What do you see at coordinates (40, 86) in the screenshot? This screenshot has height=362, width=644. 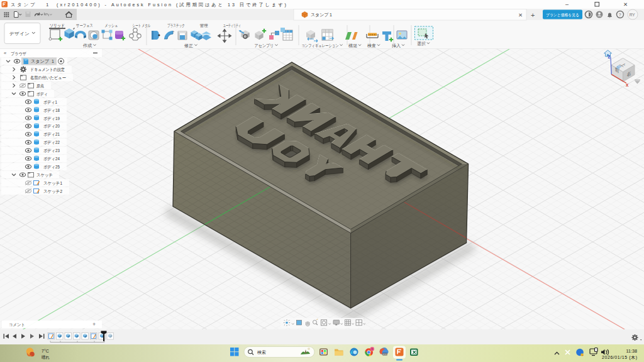 I see `svg-text: 原点` at bounding box center [40, 86].